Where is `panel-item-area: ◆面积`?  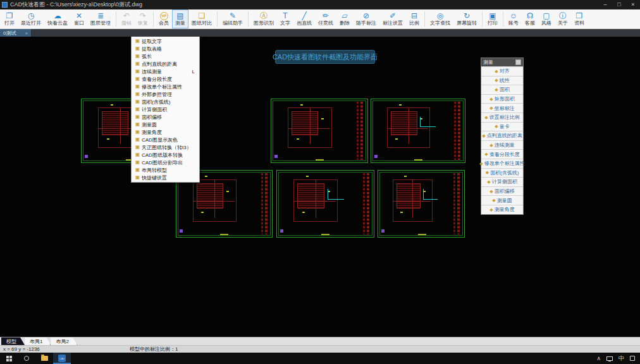 panel-item-area: ◆面积 is located at coordinates (502, 90).